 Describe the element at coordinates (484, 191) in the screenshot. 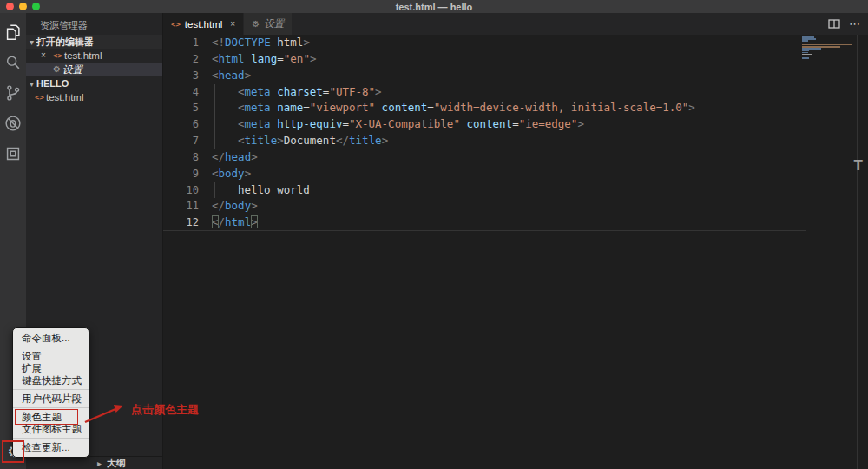

I see `code-line-10: 10hello world` at that location.